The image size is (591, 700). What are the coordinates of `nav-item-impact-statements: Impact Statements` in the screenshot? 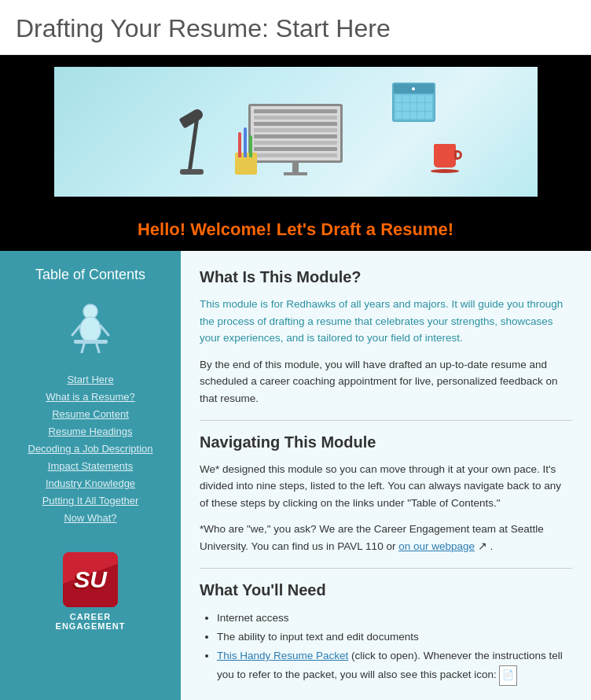 It's located at (90, 466).